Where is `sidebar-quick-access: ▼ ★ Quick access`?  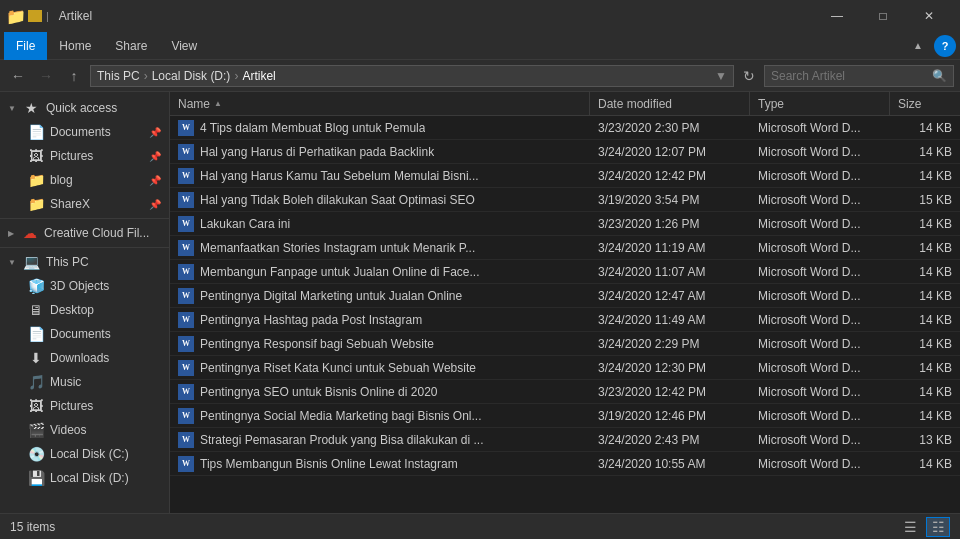 sidebar-quick-access: ▼ ★ Quick access is located at coordinates (84, 108).